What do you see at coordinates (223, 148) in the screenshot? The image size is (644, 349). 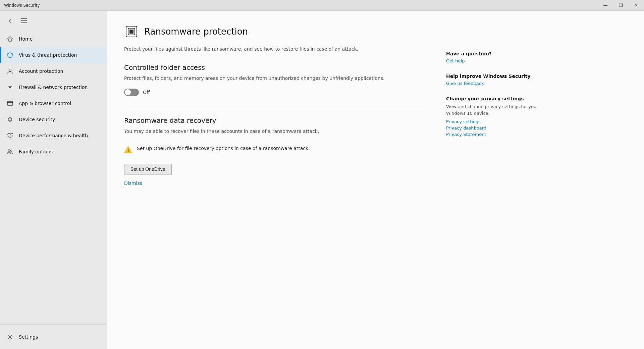 I see `warning-text: Set up OneDrive for file recovery option…` at bounding box center [223, 148].